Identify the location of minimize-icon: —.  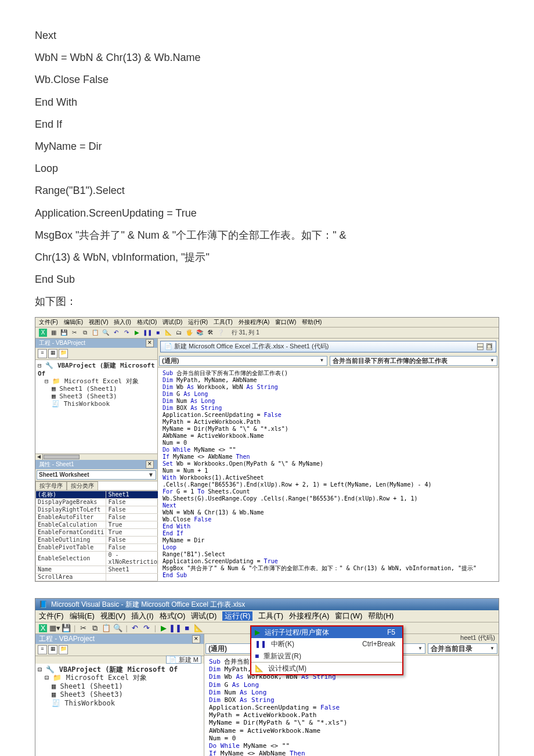
(481, 347).